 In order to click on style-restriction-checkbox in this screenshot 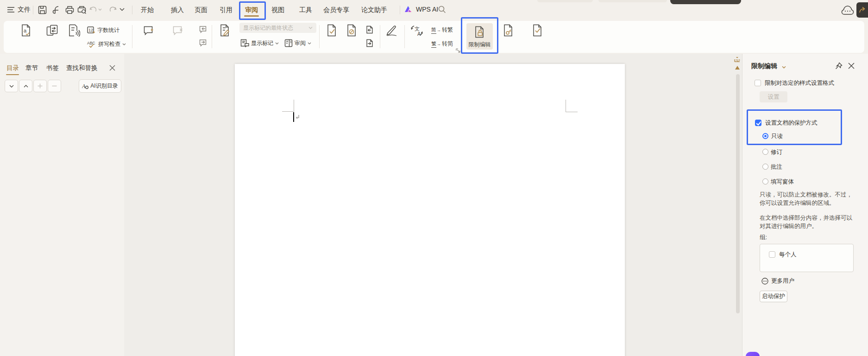, I will do `click(758, 83)`.